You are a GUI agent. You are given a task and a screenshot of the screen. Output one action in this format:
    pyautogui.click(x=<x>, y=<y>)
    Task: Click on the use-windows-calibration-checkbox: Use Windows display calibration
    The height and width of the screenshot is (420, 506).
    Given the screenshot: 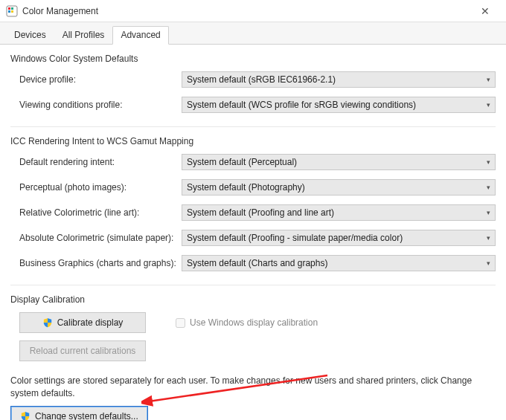 What is the action you would take?
    pyautogui.click(x=247, y=323)
    